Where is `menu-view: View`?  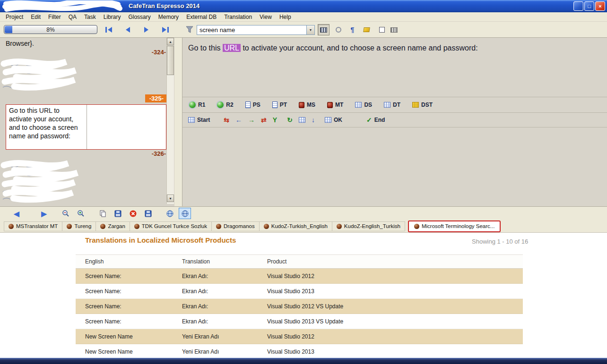
menu-view: View is located at coordinates (266, 17).